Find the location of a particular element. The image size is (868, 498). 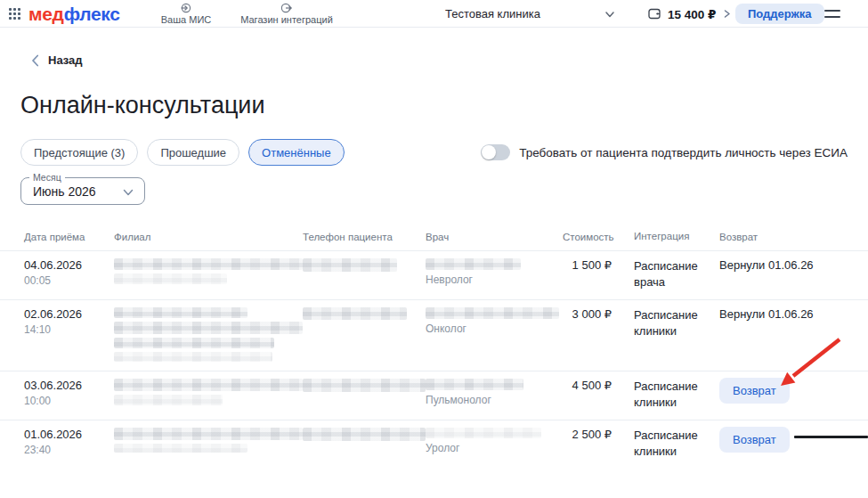

table-row: 04.06.2026 00:05 Невролог 1 500 ₽ Распис… is located at coordinates (434, 274).